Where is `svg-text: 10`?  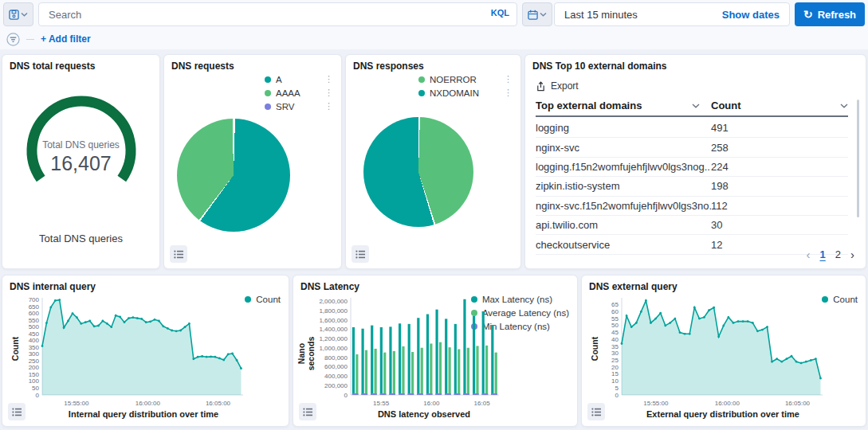 svg-text: 10 is located at coordinates (615, 381).